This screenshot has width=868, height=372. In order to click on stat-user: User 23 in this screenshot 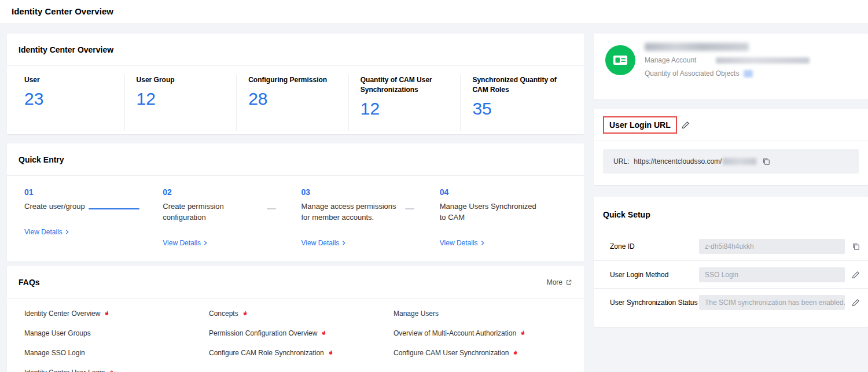, I will do `click(72, 103)`.